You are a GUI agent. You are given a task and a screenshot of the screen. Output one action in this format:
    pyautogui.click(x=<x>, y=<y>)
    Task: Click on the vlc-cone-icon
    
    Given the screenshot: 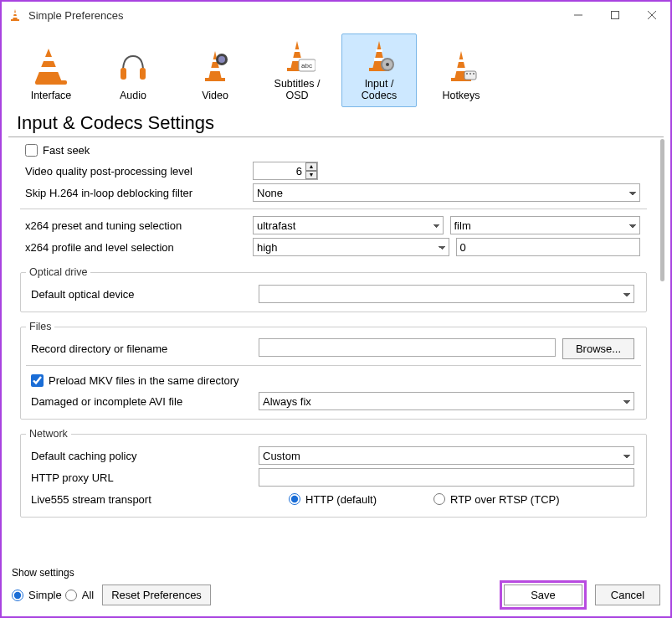 What is the action you would take?
    pyautogui.click(x=15, y=15)
    